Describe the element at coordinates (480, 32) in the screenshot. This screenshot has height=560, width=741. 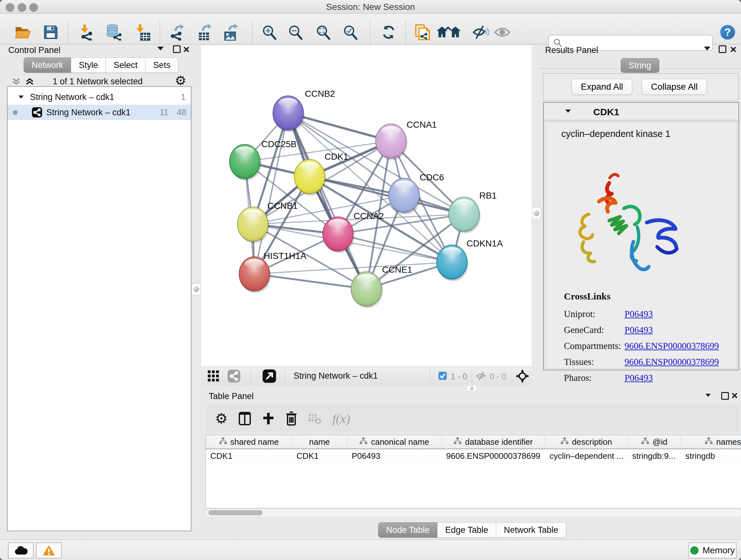
I see `hide-selected-icon` at that location.